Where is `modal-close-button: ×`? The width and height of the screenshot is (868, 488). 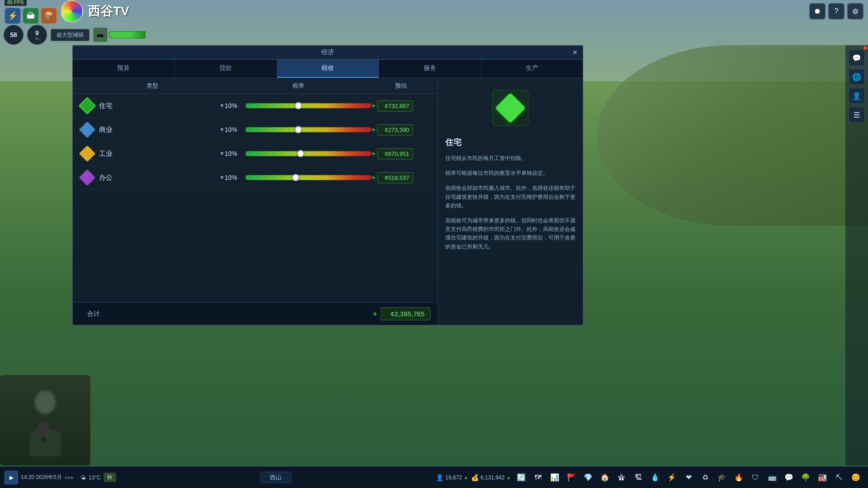
modal-close-button: × is located at coordinates (575, 52).